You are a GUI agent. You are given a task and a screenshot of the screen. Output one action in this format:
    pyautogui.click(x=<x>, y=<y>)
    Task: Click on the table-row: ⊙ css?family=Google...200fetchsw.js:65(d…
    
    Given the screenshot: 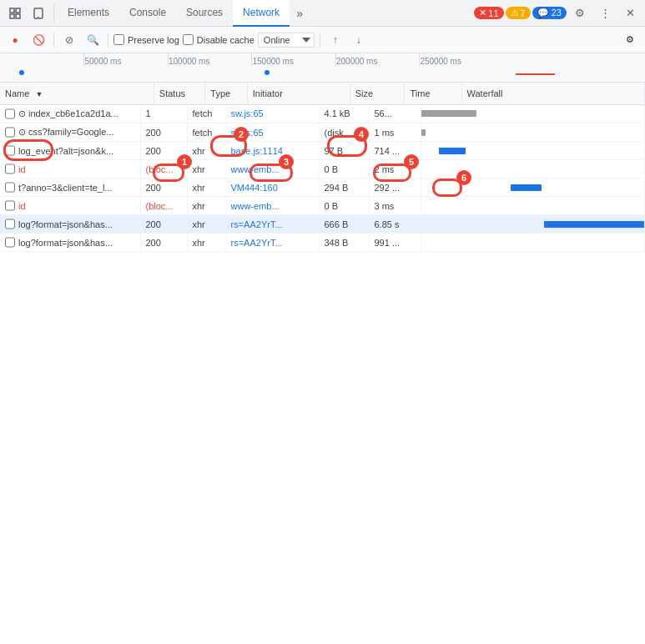 What is the action you would take?
    pyautogui.click(x=322, y=133)
    